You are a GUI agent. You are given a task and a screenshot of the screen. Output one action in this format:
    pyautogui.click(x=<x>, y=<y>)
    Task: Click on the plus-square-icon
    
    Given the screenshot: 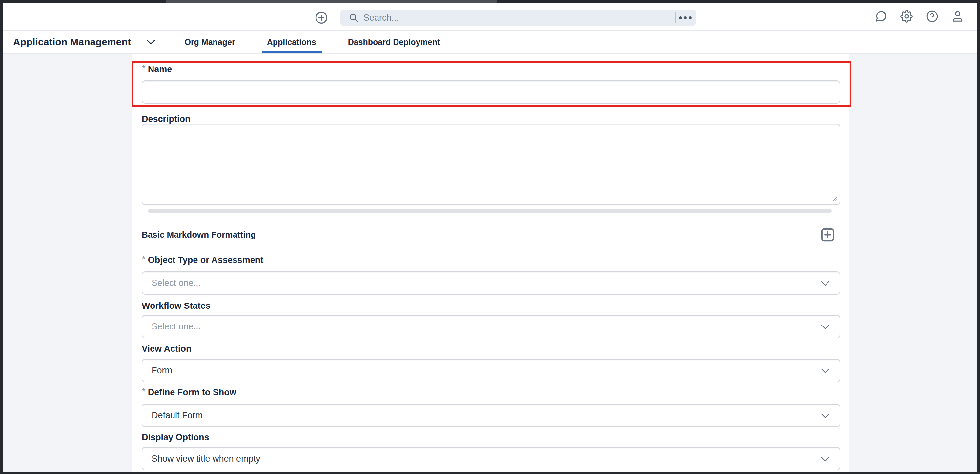 What is the action you would take?
    pyautogui.click(x=828, y=235)
    